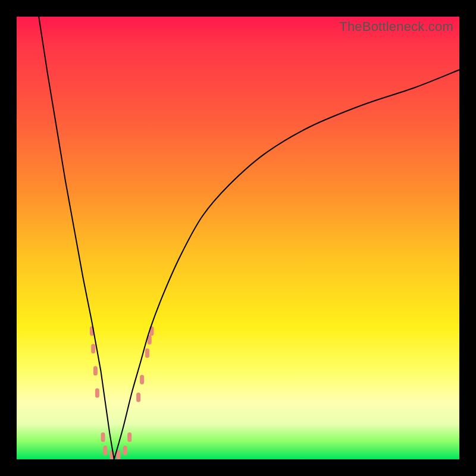  Describe the element at coordinates (76, 238) in the screenshot. I see `curve-left-arm` at that location.